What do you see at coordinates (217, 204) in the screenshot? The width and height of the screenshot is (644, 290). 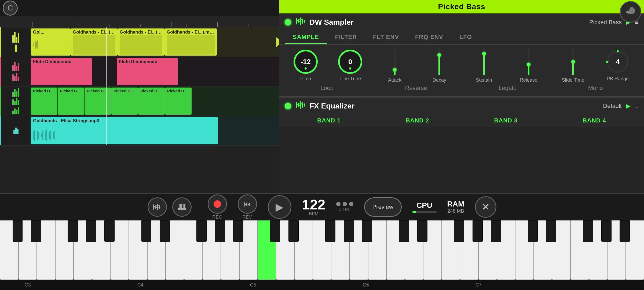 I see `rec-circle` at bounding box center [217, 204].